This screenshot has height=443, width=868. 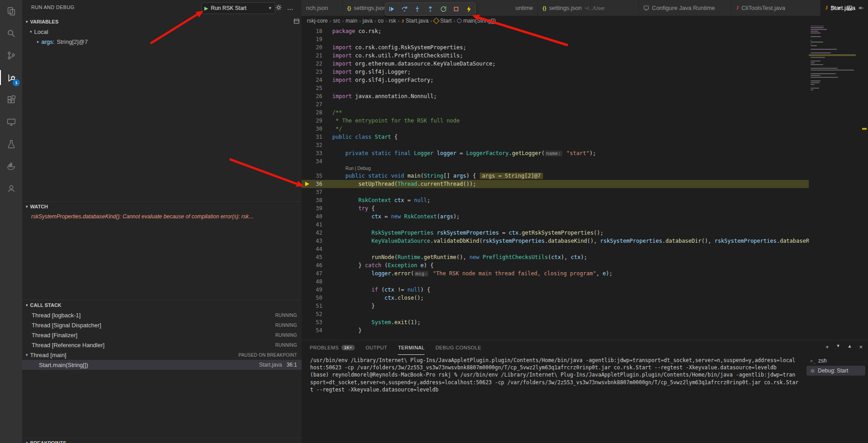 I want to click on code-line: 48, so click(x=555, y=282).